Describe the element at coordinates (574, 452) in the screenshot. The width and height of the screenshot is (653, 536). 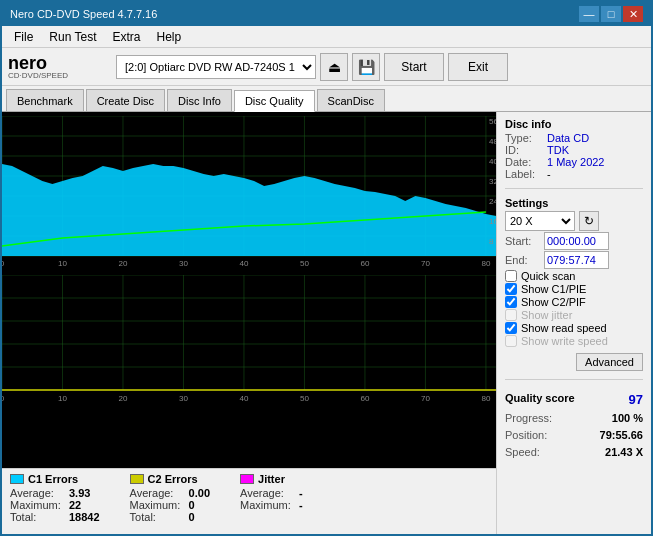
I see `speed-row: Speed: 21.43 X` at that location.